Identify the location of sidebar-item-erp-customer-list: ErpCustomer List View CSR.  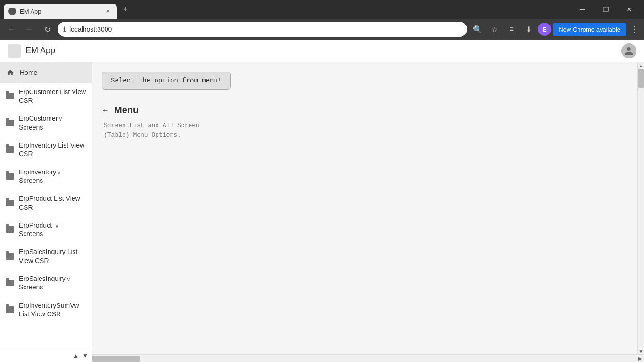
(46, 96).